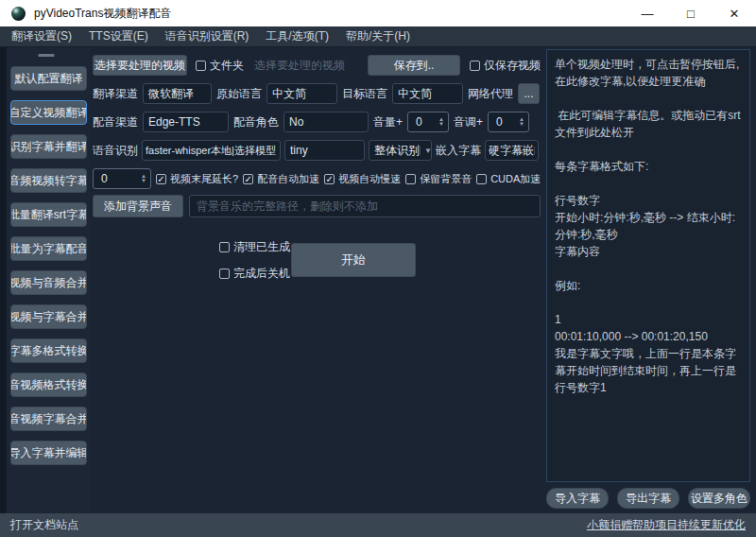 Image resolution: width=756 pixels, height=537 pixels. Describe the element at coordinates (212, 150) in the screenshot. I see `speech-recognition-select: faster-whisper本地|选择模型` at that location.